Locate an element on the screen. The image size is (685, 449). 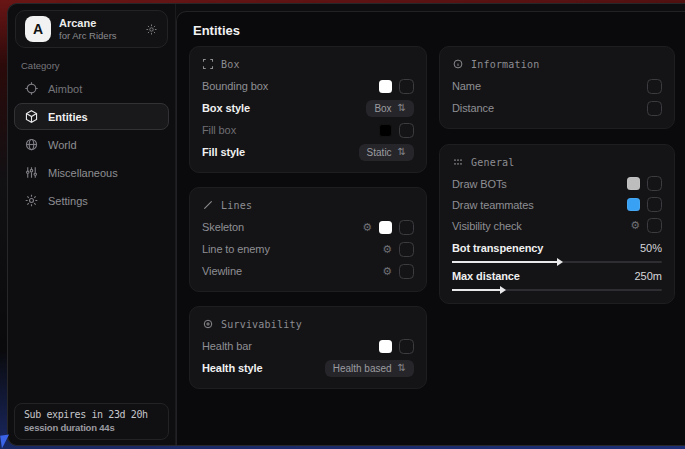
box-card-header: Box is located at coordinates (308, 64).